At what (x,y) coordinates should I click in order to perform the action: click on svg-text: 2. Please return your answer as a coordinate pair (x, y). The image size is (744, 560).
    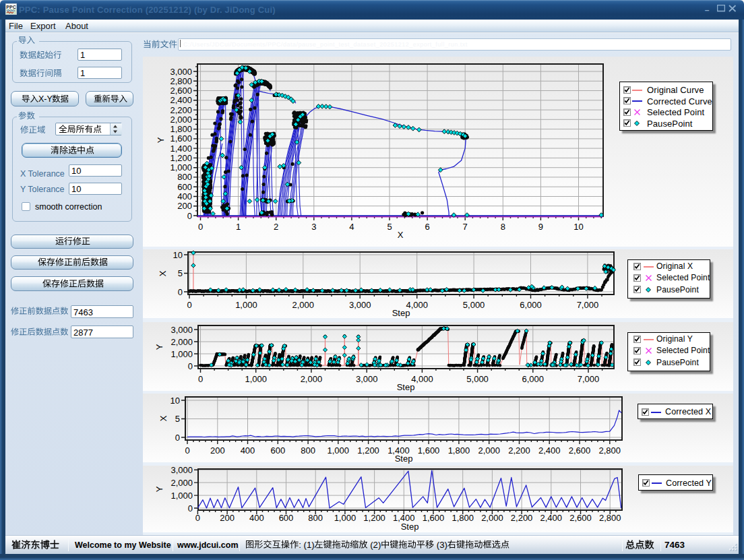
    Looking at the image, I should click on (276, 226).